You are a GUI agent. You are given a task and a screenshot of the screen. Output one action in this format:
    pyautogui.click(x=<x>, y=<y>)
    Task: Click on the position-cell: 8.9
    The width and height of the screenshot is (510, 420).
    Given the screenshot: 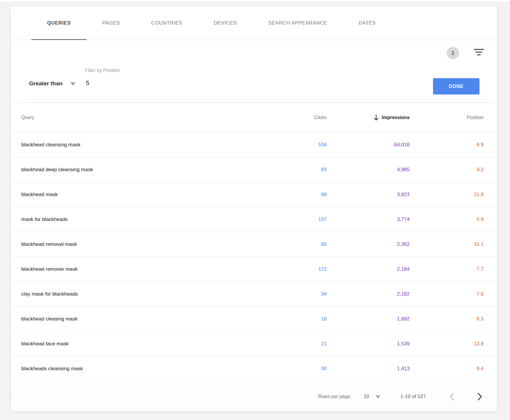 What is the action you would take?
    pyautogui.click(x=447, y=145)
    